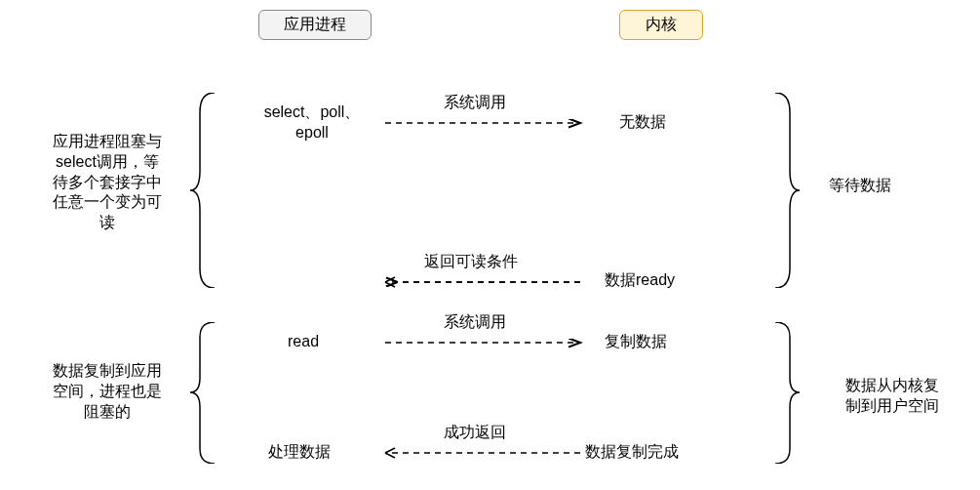 This screenshot has height=490, width=980. I want to click on right-phase-label-2: 数据从内核复 制到用户空间, so click(892, 396).